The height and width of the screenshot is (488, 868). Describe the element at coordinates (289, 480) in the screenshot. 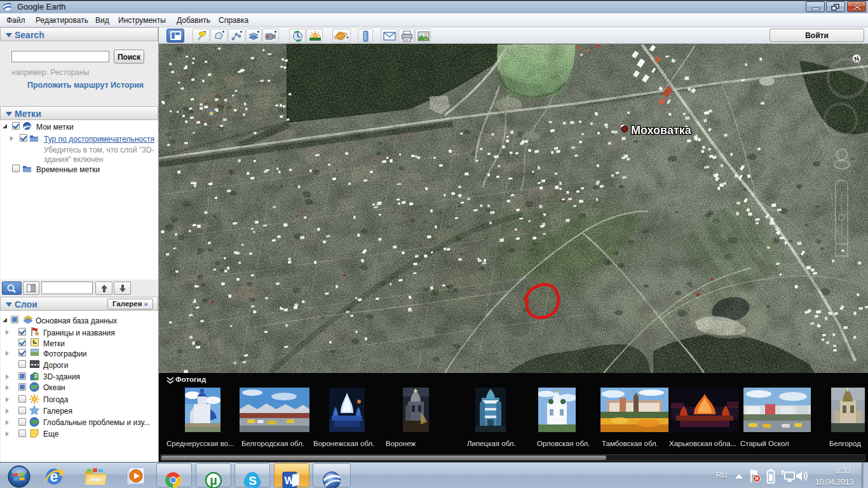

I see `svg-text: W` at that location.